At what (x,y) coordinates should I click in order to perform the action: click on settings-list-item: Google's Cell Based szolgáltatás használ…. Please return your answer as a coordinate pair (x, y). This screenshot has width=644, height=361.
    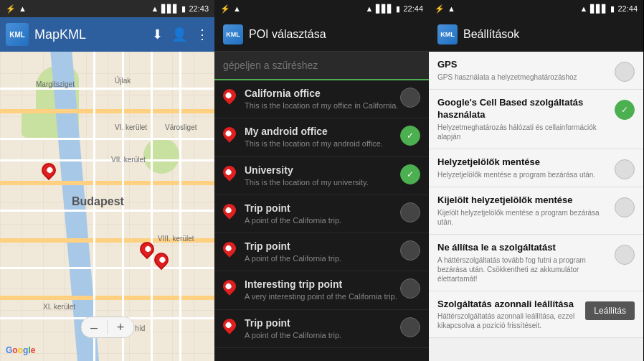
    Looking at the image, I should click on (536, 119).